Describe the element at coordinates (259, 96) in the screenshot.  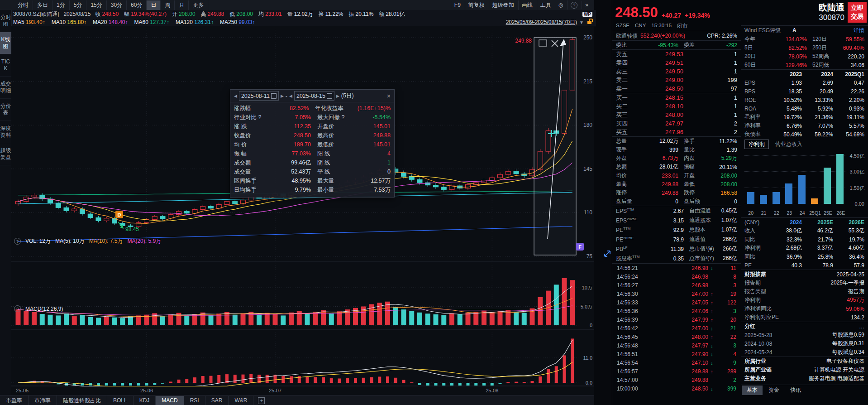
I see `start-date-picker: 2025-08-11` at that location.